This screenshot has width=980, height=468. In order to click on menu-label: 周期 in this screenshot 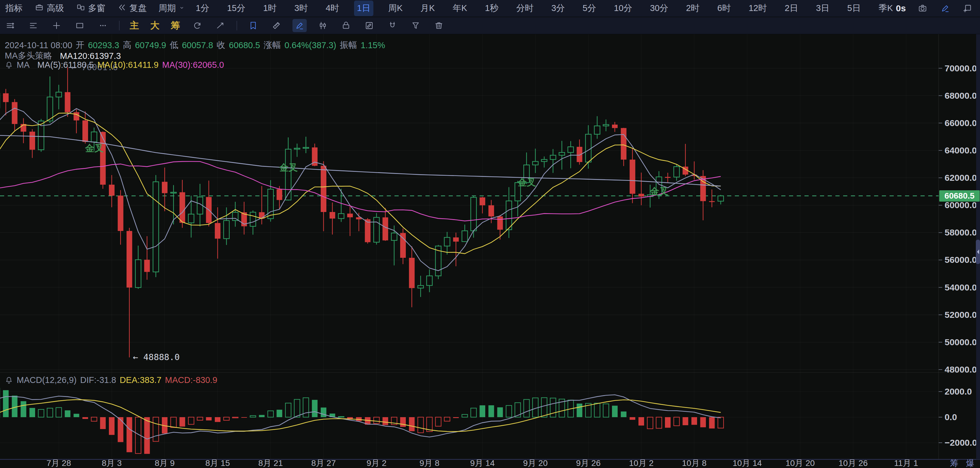, I will do `click(167, 8)`.